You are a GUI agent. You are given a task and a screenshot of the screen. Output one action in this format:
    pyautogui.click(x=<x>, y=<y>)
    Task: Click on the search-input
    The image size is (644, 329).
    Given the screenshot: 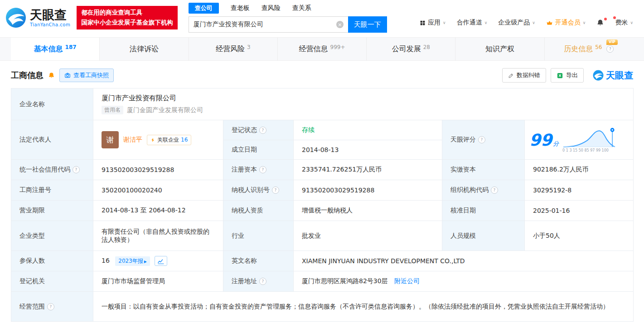 What is the action you would take?
    pyautogui.click(x=268, y=25)
    